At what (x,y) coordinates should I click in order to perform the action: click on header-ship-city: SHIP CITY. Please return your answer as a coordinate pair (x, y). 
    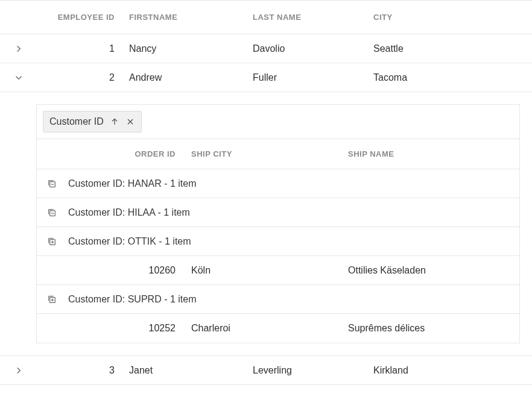
    Looking at the image, I should click on (266, 154).